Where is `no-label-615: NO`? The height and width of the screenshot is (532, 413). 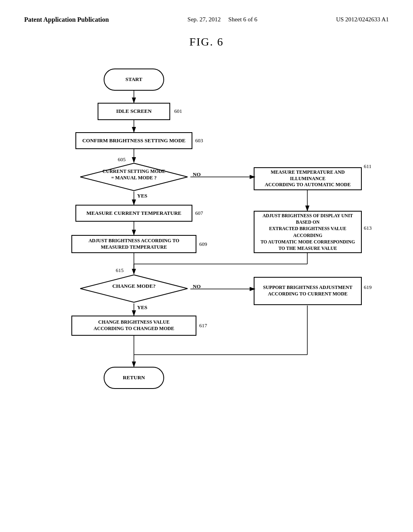 no-label-615: NO is located at coordinates (197, 287).